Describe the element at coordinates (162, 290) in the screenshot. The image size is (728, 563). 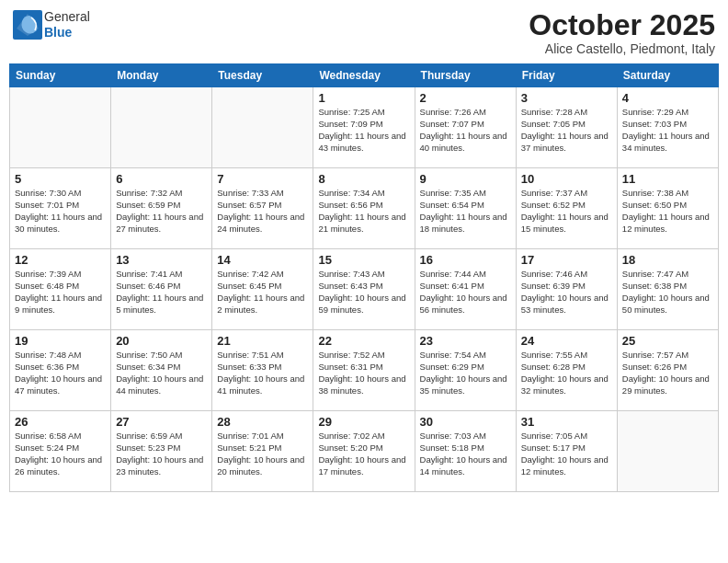
I see `calendar-cell: 13Sunrise: 7:41 AM Sunset: 6:46 PM Dayli…` at that location.